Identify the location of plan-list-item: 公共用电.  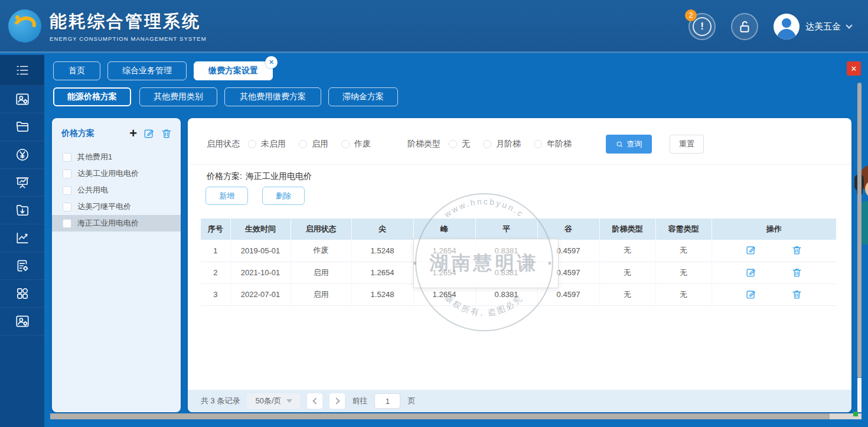
(116, 190).